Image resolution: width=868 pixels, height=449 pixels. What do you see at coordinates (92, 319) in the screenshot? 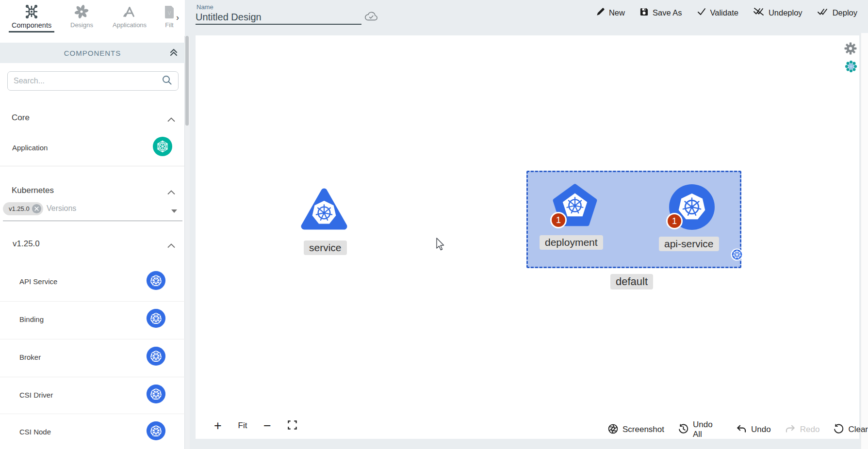
I see `component-item-binding: Binding` at bounding box center [92, 319].